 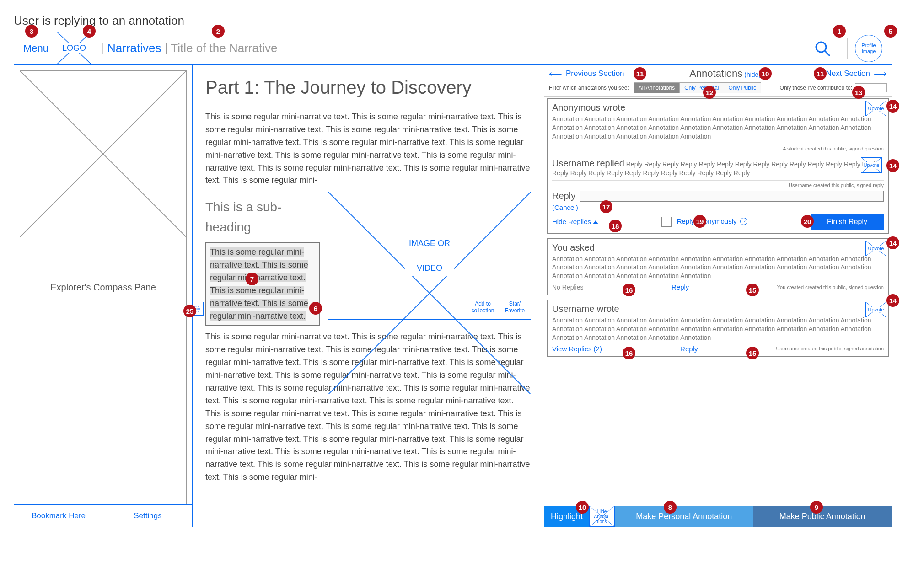 I want to click on contrib-label: Only those I've contributed to:, so click(x=816, y=88).